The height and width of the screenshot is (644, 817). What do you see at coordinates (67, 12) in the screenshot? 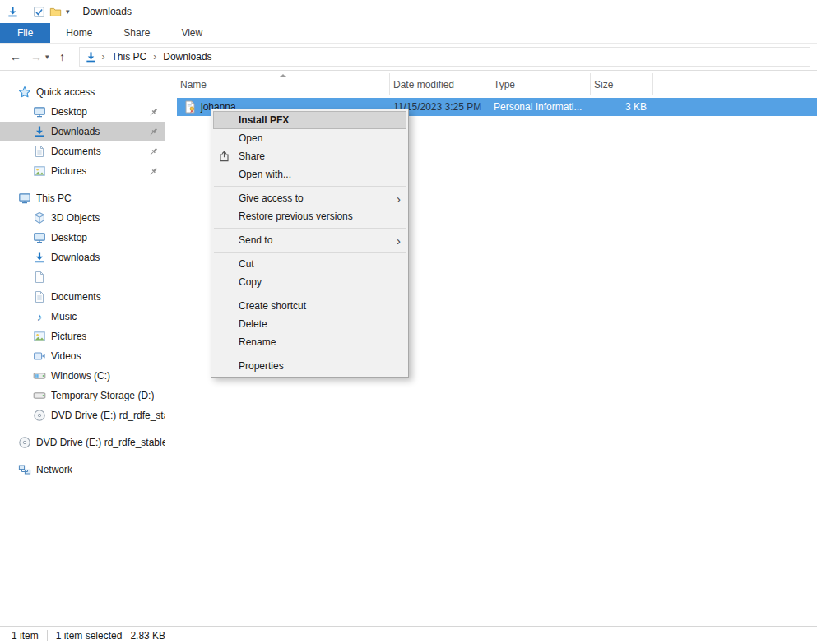
I see `toolbar-chevron-icon: ▾` at bounding box center [67, 12].